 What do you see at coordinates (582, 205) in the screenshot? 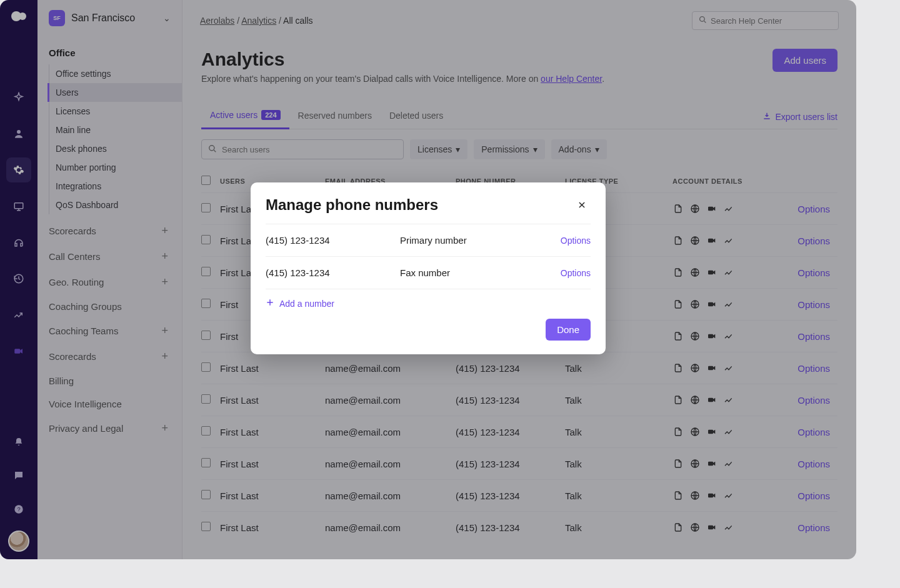
I see `close-icon` at bounding box center [582, 205].